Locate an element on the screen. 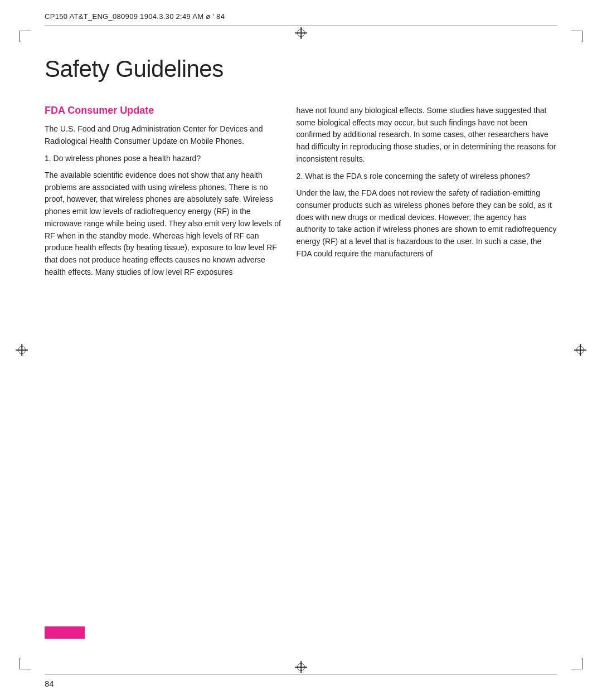 The width and height of the screenshot is (602, 700). crosshair-bottom is located at coordinates (301, 667).